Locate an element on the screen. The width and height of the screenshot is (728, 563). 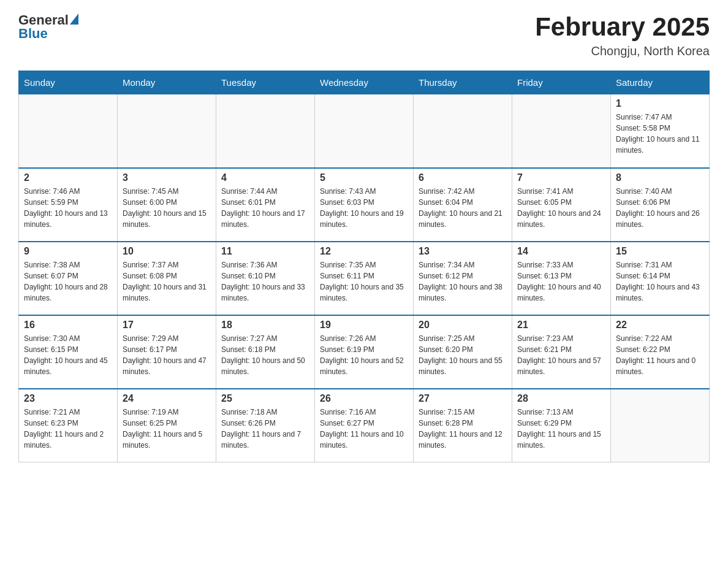
calendar-cell: 22Sunrise: 7:22 AM Sunset: 6:22 PM Dayli… is located at coordinates (661, 352).